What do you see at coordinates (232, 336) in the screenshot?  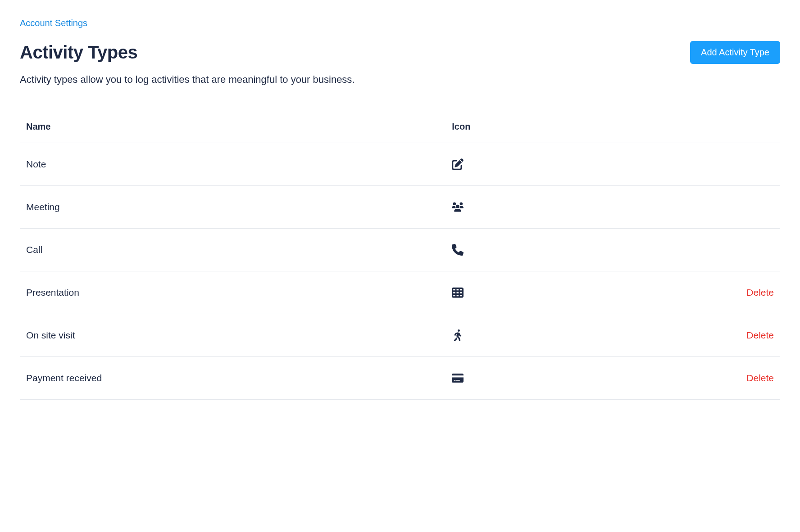 I see `activity-type-name: On site visit` at bounding box center [232, 336].